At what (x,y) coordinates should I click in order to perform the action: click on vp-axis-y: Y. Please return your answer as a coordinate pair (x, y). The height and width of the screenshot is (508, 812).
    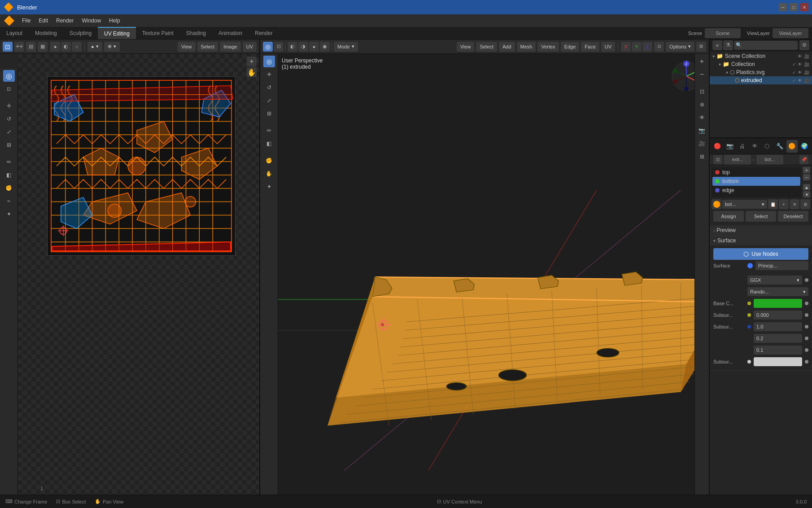
    Looking at the image, I should click on (637, 47).